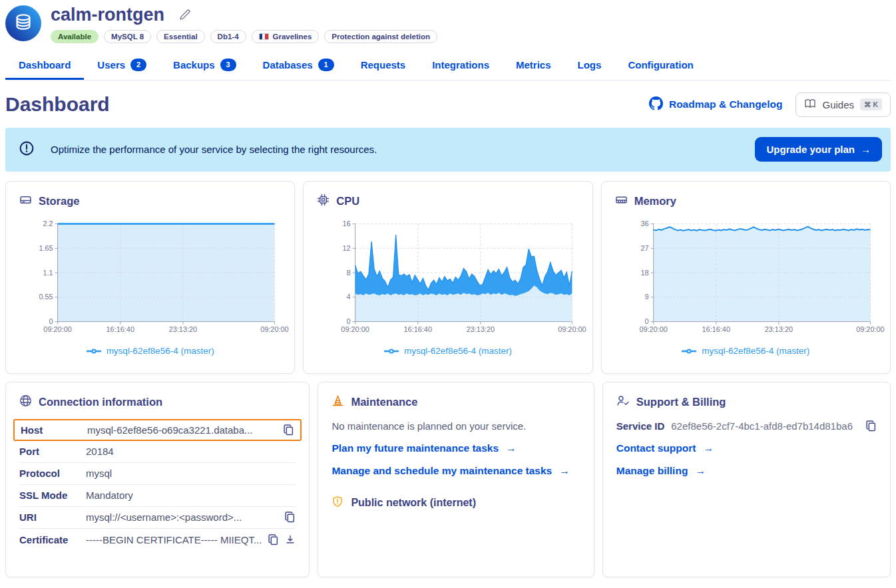  Describe the element at coordinates (747, 426) in the screenshot. I see `service-id-row: Service ID 62ef8e56-2cf7-4bc1-afd8-ed7b1…` at that location.